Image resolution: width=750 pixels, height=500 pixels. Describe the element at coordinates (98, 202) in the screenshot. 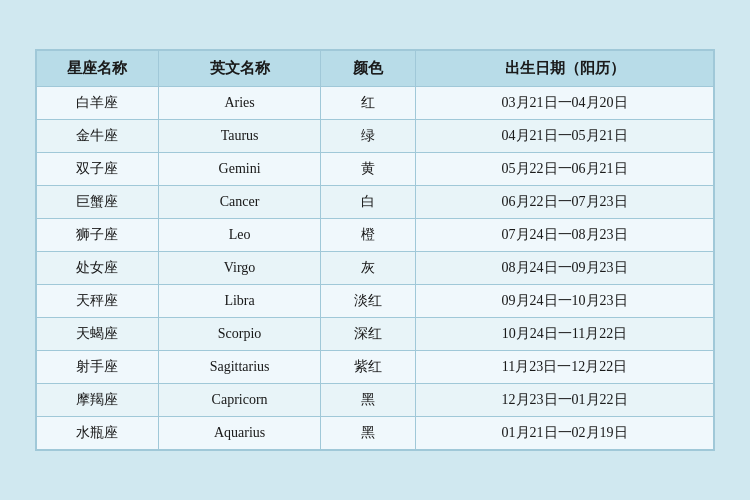

I see `cell-chinese: 巨蟹座` at that location.